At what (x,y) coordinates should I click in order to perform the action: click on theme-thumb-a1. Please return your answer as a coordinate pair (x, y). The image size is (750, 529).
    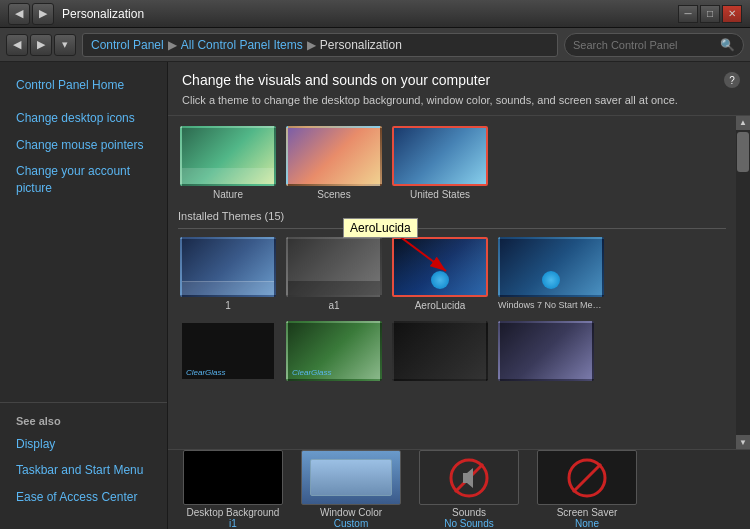
    Looking at the image, I should click on (334, 267).